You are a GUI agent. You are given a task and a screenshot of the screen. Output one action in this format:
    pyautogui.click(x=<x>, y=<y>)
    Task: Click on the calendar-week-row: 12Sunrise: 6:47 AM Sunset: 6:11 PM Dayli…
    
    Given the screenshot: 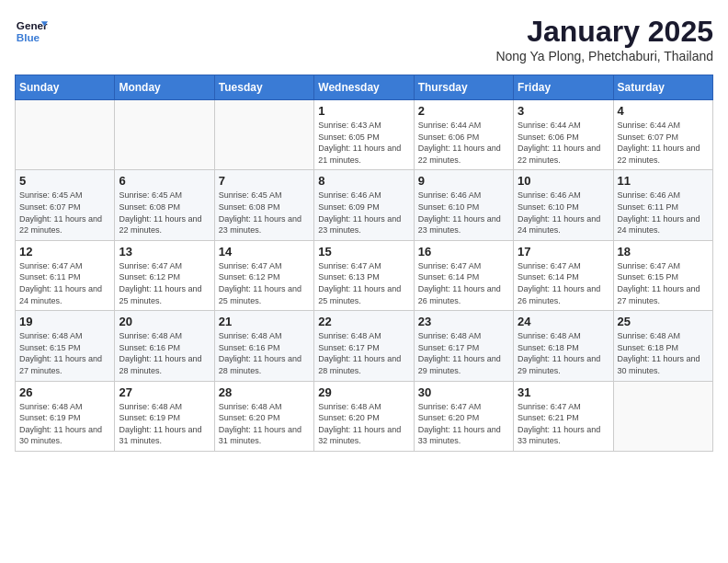 What is the action you would take?
    pyautogui.click(x=364, y=275)
    